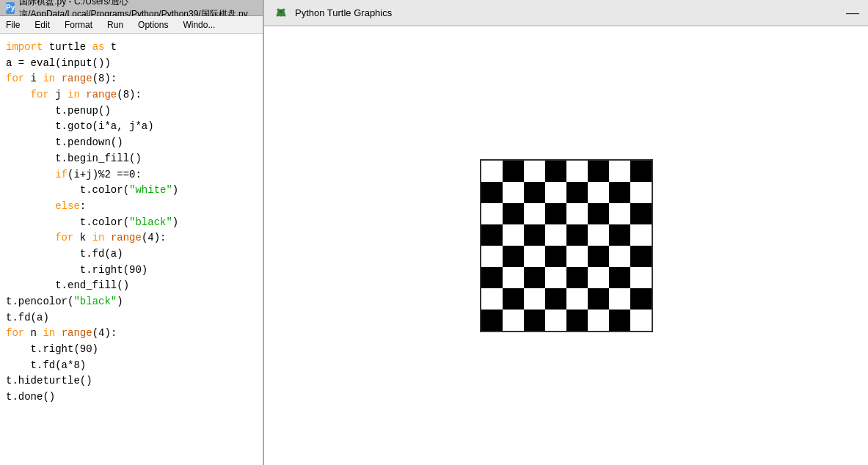  I want to click on code-line-8: t.begin_fill(), so click(131, 159).